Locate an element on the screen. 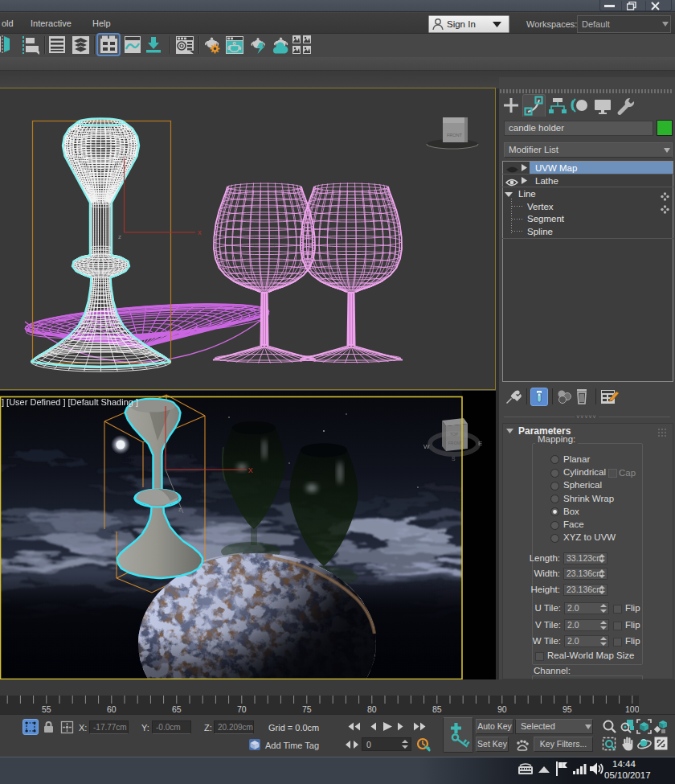  svg-text: TOP is located at coordinates (455, 434).